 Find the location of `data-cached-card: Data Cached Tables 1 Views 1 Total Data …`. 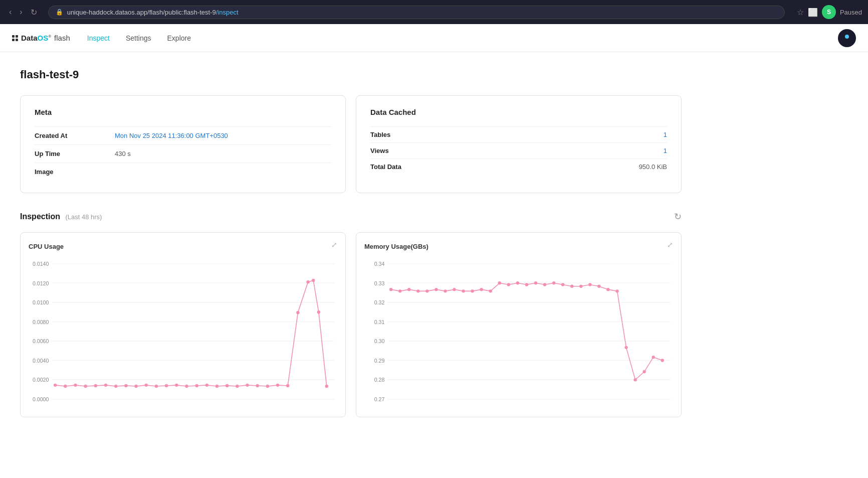

data-cached-card: Data Cached Tables 1 Views 1 Total Data … is located at coordinates (519, 144).